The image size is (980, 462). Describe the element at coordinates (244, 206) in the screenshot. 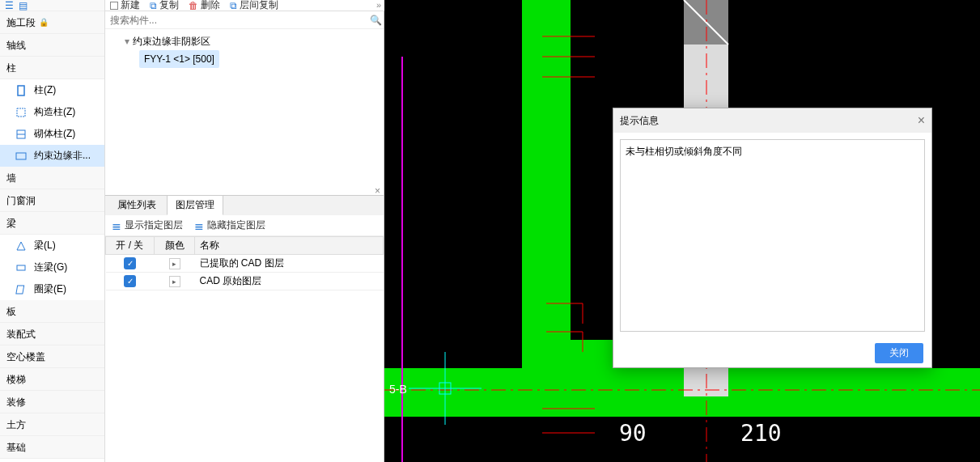

I see `tab-row: 属性列表 图层管理` at that location.